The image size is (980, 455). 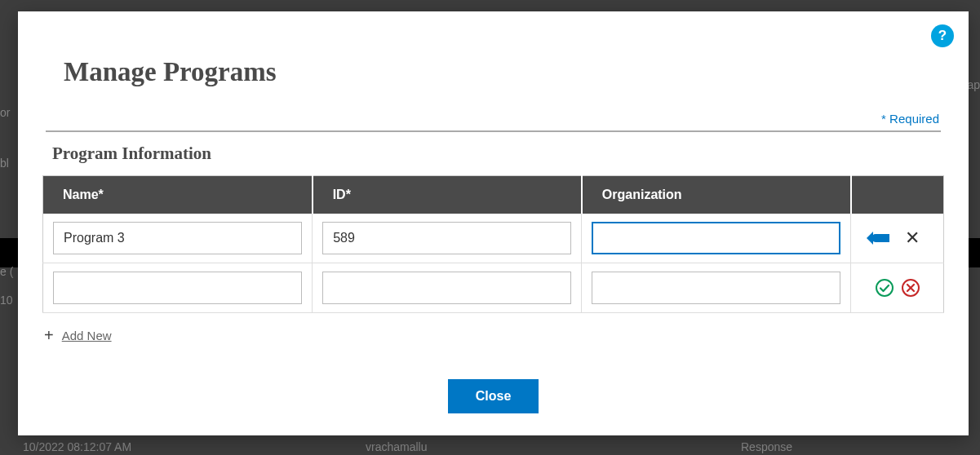 I want to click on plus-icon: +, so click(x=49, y=336).